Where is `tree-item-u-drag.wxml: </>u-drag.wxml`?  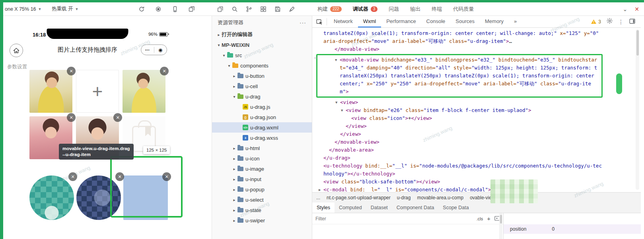 tree-item-u-drag.wxml: </>u-drag.wxml is located at coordinates (262, 127).